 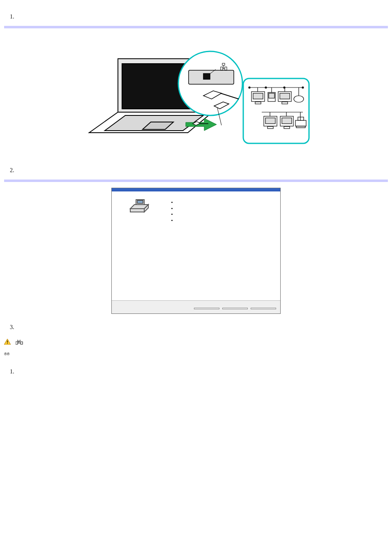 What do you see at coordinates (196, 190) in the screenshot?
I see `wizard-titlebar` at bounding box center [196, 190].